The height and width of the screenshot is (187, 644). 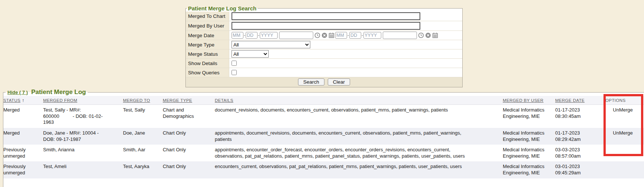 What do you see at coordinates (12, 100) in the screenshot?
I see `sort-status-link: STATUS` at bounding box center [12, 100].